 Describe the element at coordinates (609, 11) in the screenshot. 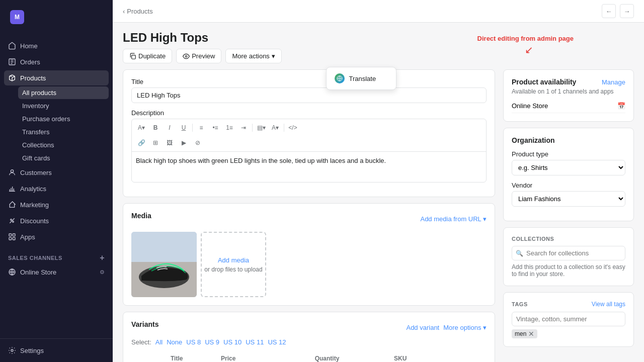

I see `prev-button: ←` at that location.